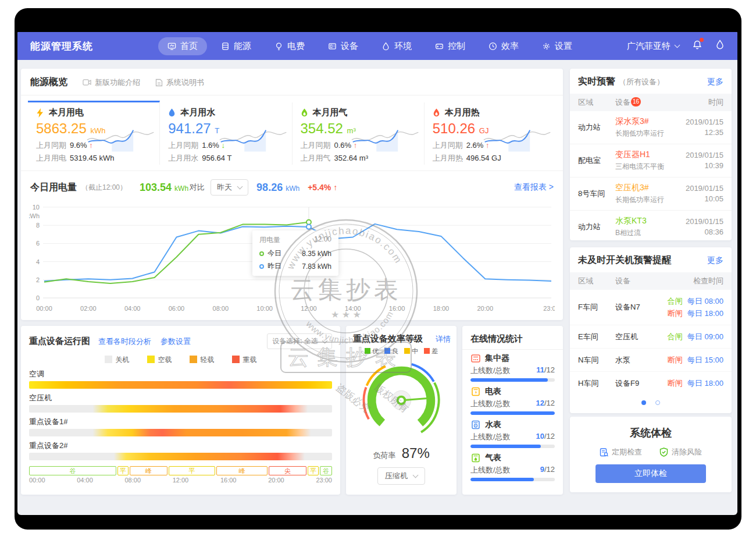 Image resolution: width=756 pixels, height=547 pixels. What do you see at coordinates (176, 342) in the screenshot?
I see `param-settings-link: 参数设置` at bounding box center [176, 342].